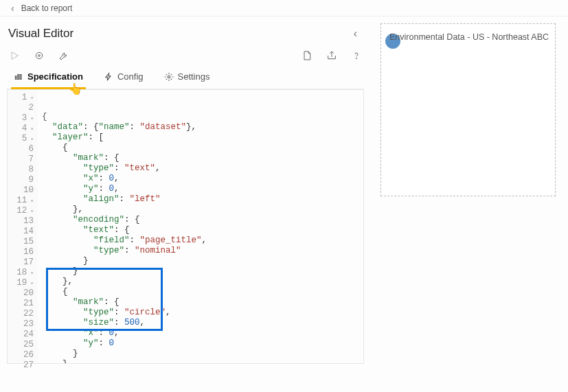 This screenshot has height=392, width=568. What do you see at coordinates (185, 78) in the screenshot?
I see `editor-tabs: SpecificationConfigSettings` at bounding box center [185, 78].